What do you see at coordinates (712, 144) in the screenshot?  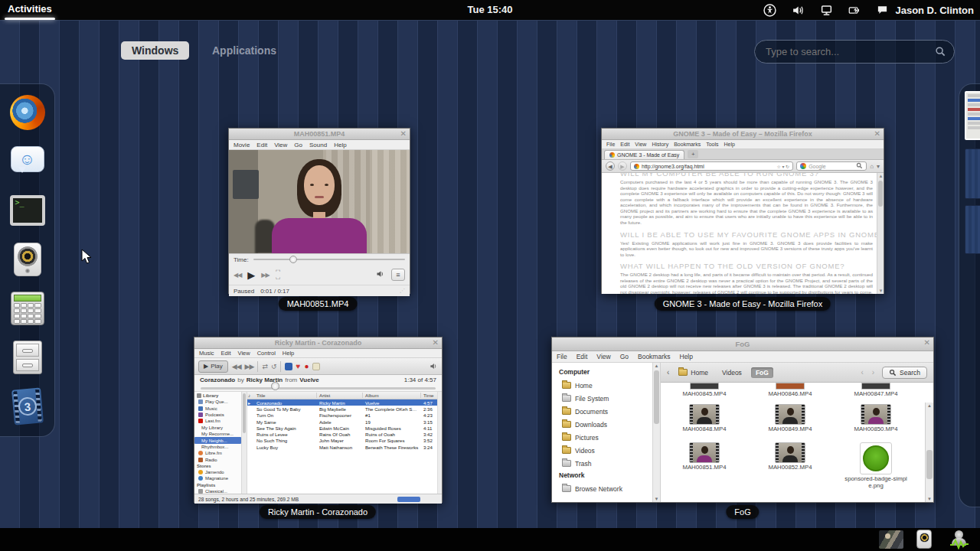 I see `menu-tools: Tools` at bounding box center [712, 144].